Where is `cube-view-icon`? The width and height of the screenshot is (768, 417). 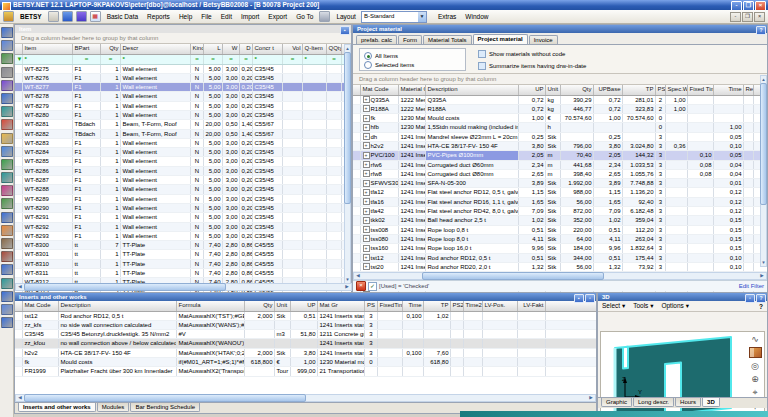 cube-view-icon is located at coordinates (756, 352).